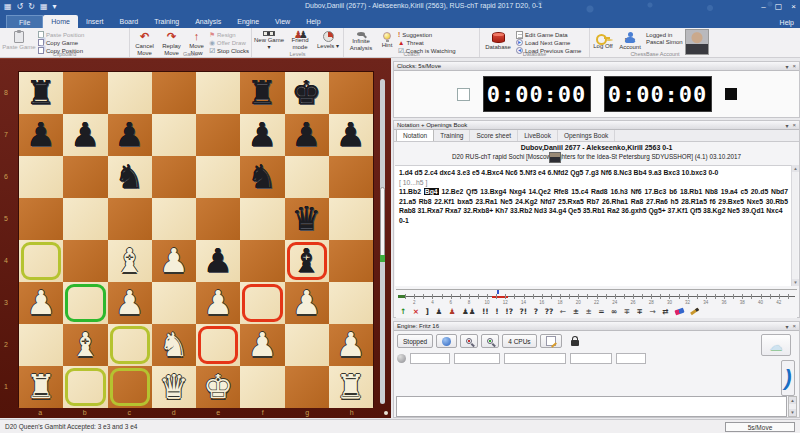 The height and width of the screenshot is (433, 800). Describe the element at coordinates (218, 303) in the screenshot. I see `white-pawn-e3: ♟` at that location.